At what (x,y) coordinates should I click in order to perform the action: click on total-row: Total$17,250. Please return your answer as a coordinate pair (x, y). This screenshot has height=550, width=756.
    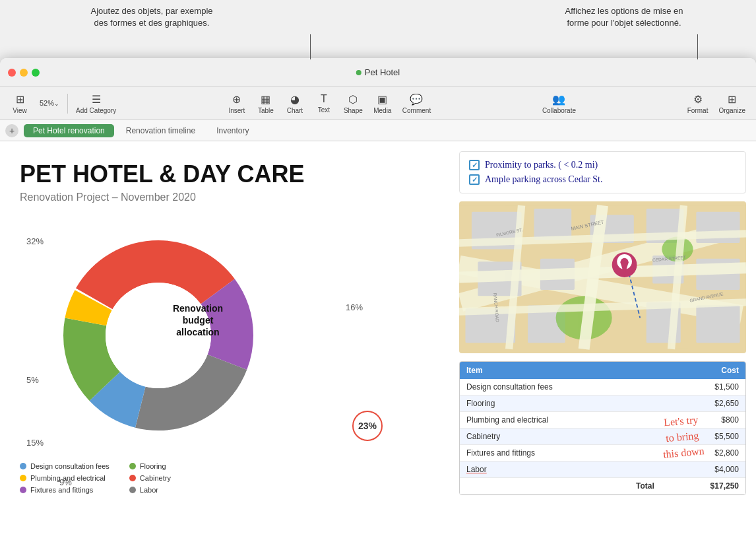
    Looking at the image, I should click on (603, 486).